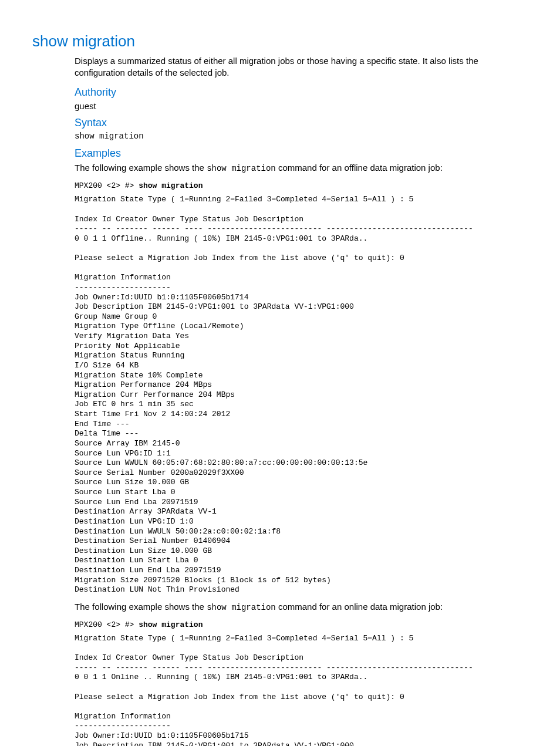  I want to click on page-title: show migration, so click(280, 41).